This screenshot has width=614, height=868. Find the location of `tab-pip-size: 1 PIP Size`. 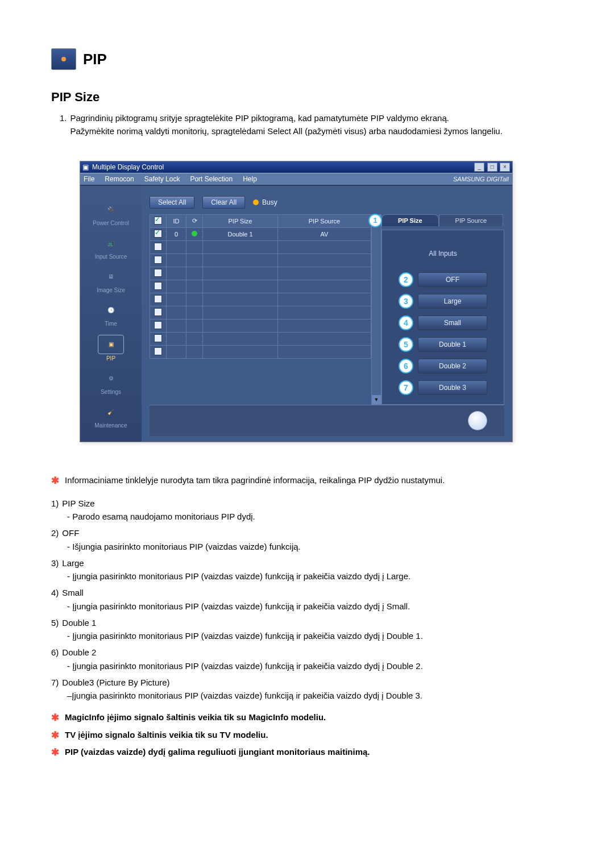

tab-pip-size: 1 PIP Size is located at coordinates (410, 221).